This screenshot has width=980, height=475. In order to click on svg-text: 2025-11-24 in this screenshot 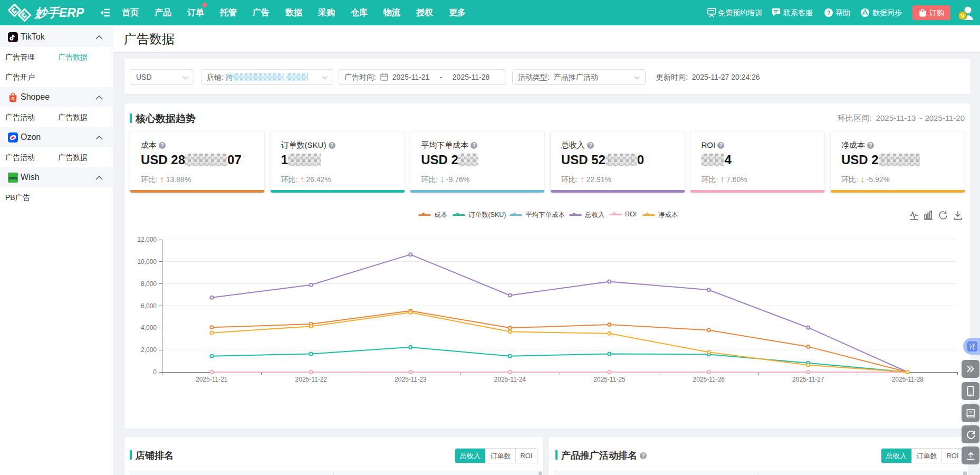, I will do `click(511, 379)`.